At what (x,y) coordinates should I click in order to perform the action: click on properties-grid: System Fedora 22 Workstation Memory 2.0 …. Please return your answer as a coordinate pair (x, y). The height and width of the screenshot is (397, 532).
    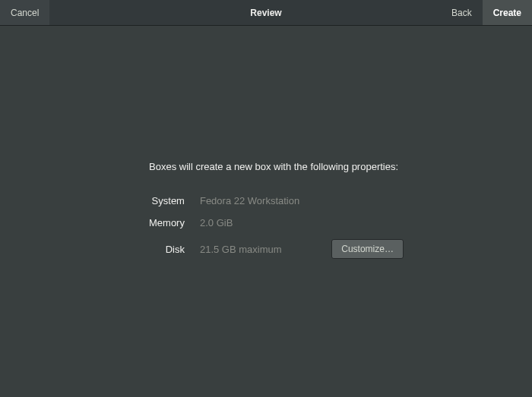
    Looking at the image, I should click on (277, 227).